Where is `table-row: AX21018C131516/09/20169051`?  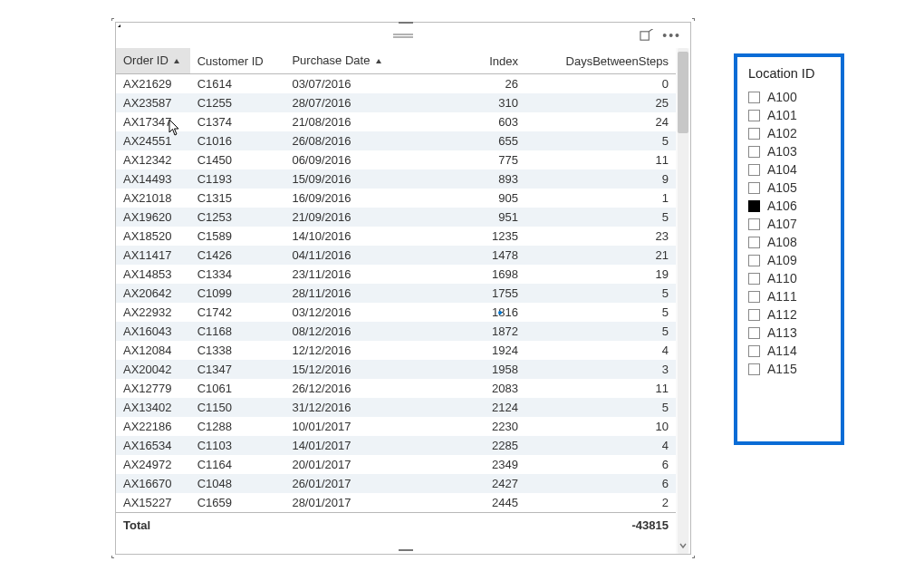 table-row: AX21018C131516/09/20169051 is located at coordinates (396, 198).